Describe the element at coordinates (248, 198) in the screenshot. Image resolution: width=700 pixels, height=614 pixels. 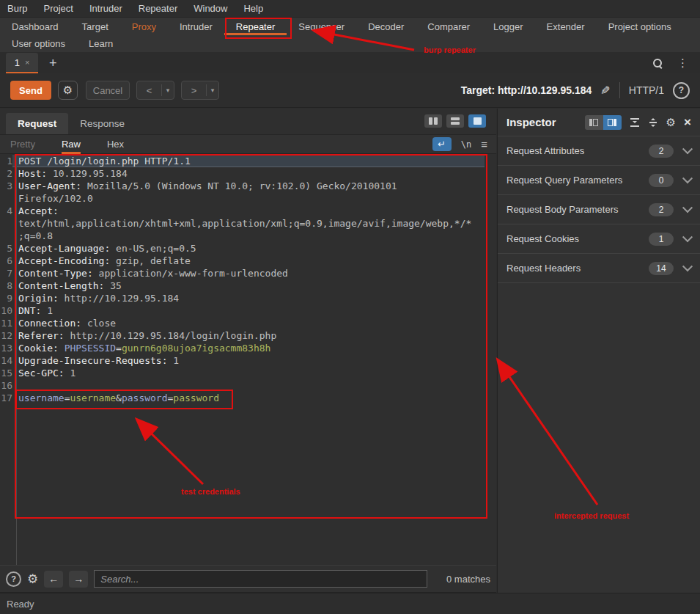
I see `request-line: Firefox/102.0` at that location.